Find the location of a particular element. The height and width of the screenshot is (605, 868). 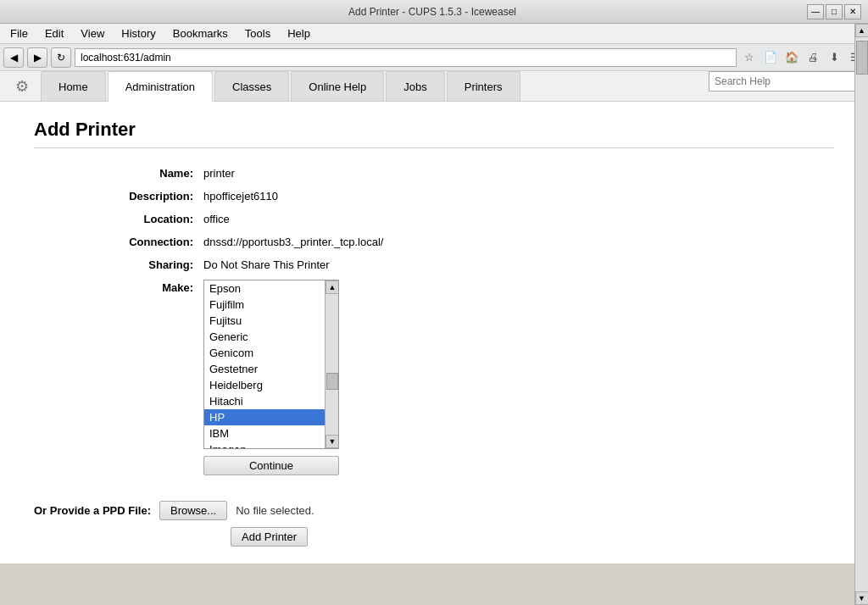

bookmark-star-icon: ☆ is located at coordinates (749, 58).